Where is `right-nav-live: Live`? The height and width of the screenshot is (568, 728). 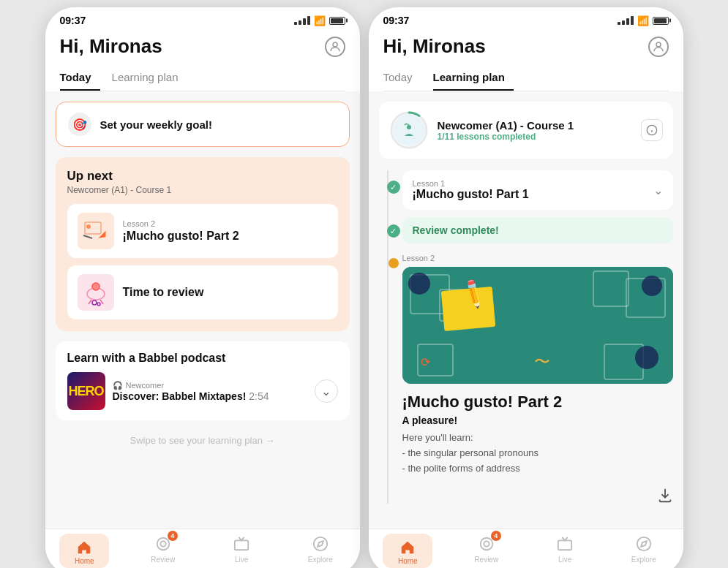
right-nav-live: Live is located at coordinates (566, 551).